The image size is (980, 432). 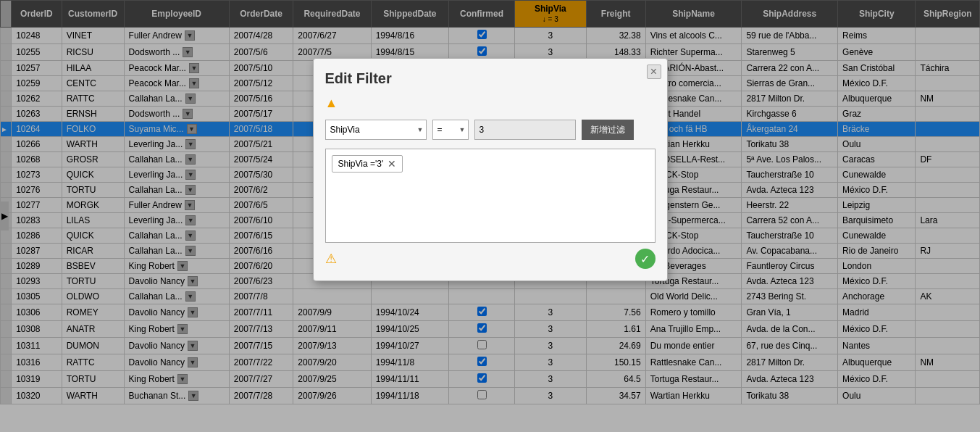 What do you see at coordinates (490, 259) in the screenshot?
I see `modal-footer: ⚠ ✓` at bounding box center [490, 259].